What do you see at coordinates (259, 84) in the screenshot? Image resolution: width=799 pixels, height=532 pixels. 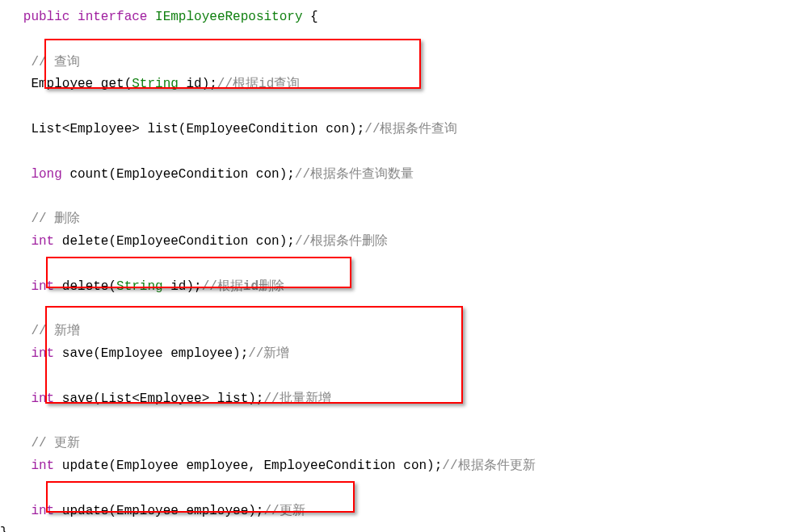 I see `comment: //根据id查询` at bounding box center [259, 84].